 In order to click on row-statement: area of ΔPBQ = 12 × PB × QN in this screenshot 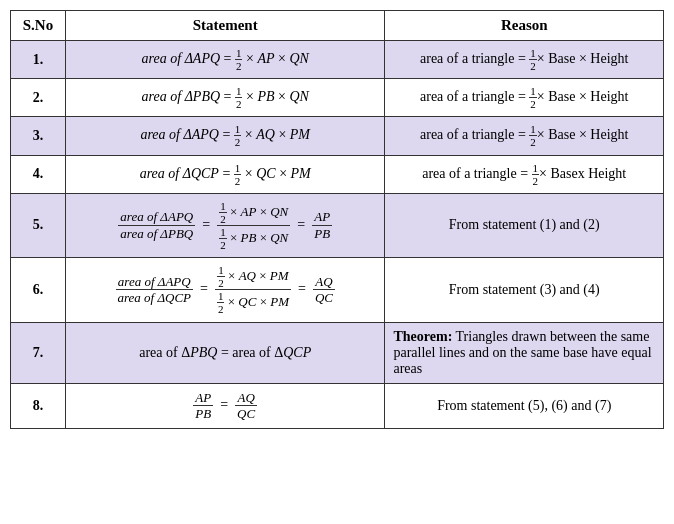, I will do `click(224, 98)`.